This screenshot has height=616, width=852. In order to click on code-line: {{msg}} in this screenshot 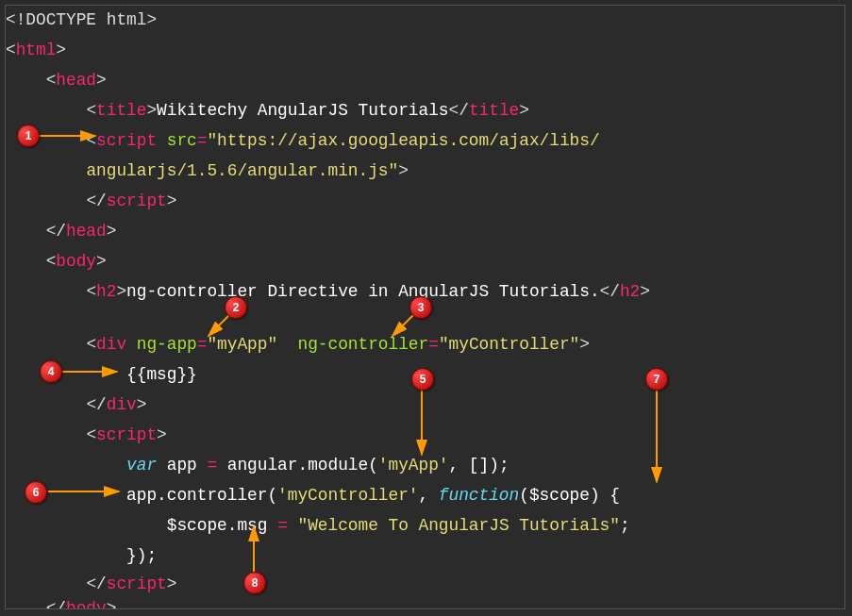, I will do `click(102, 375)`.